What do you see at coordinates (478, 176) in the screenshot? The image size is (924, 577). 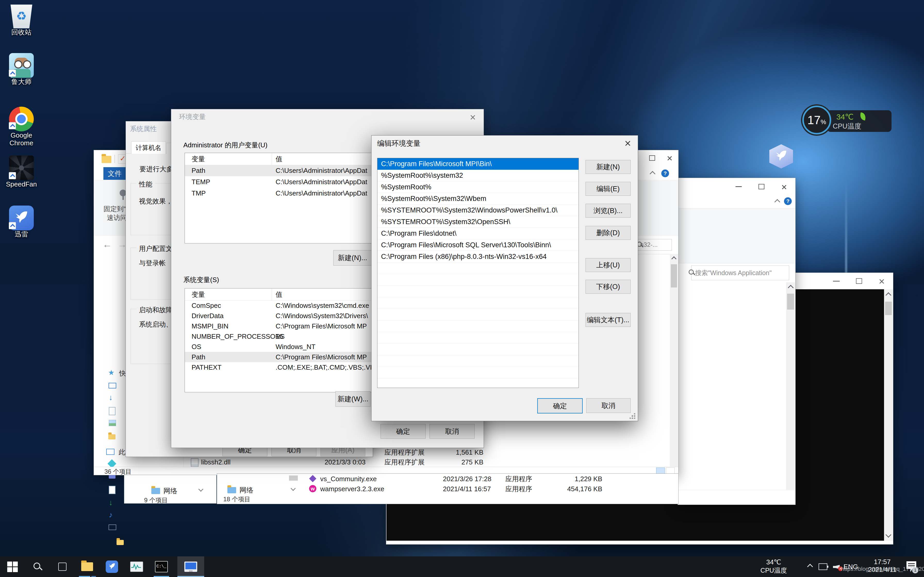 I see `list-item: %SystemRoot%\system32` at bounding box center [478, 176].